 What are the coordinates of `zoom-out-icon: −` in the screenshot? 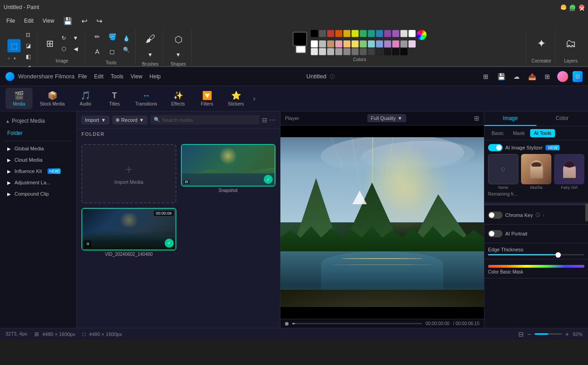 It's located at (529, 334).